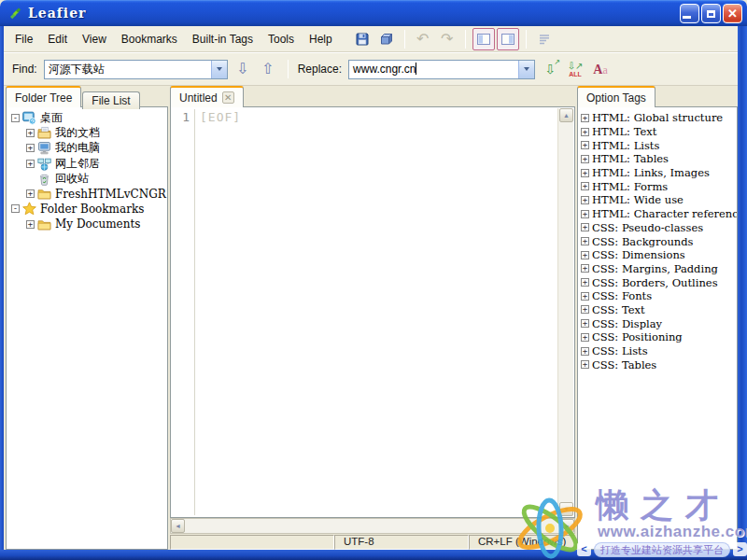  Describe the element at coordinates (45, 194) in the screenshot. I see `folder-icon` at that location.